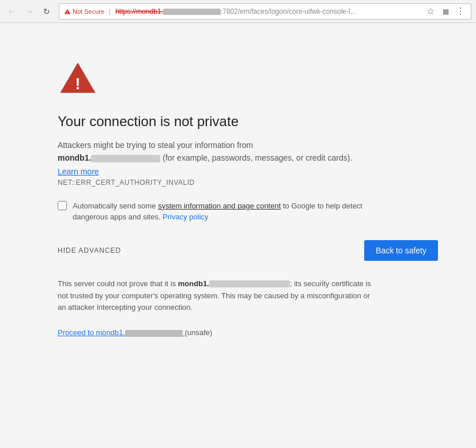 Image resolution: width=476 pixels, height=448 pixels. Describe the element at coordinates (226, 212) in the screenshot. I see `checkbox-label: Automatically send some system informati…` at that location.